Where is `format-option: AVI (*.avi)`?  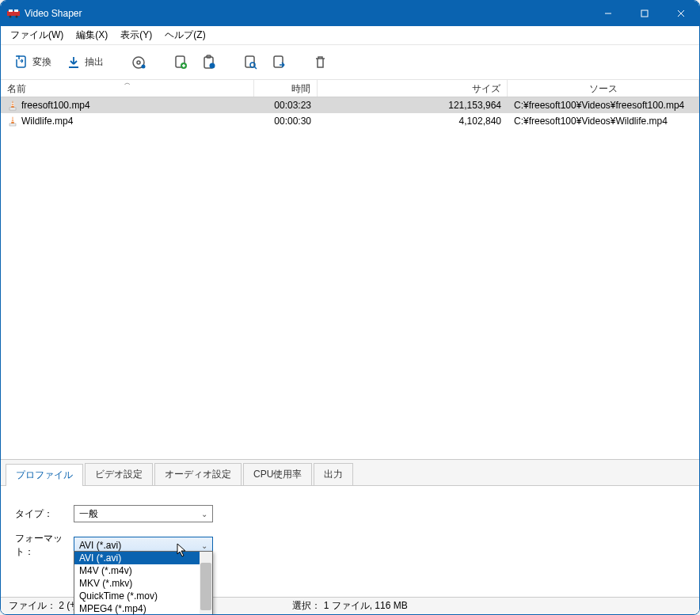
format-option: AVI (*.avi) is located at coordinates (143, 558).